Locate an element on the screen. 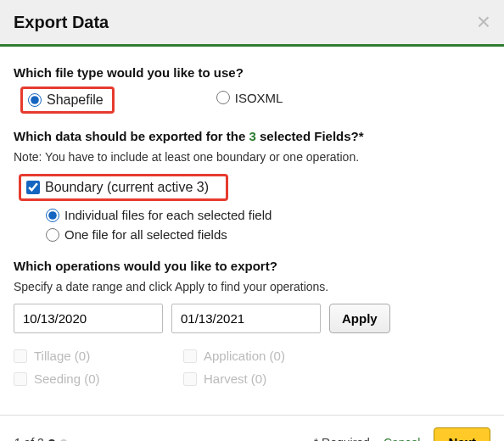 Image resolution: width=504 pixels, height=441 pixels. filetype-isoxml-radio is located at coordinates (223, 98).